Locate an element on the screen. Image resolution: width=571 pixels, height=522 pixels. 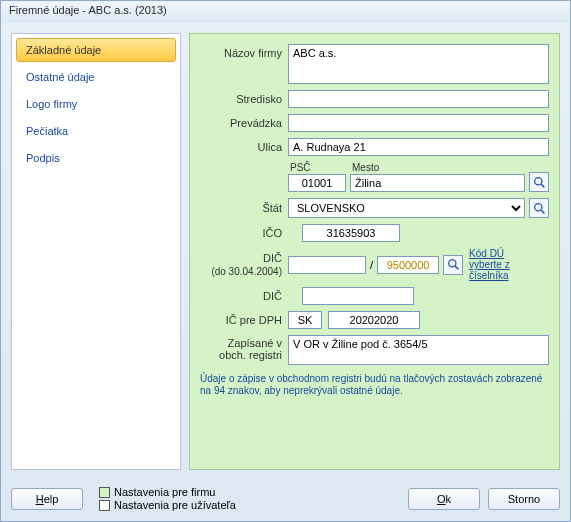
input-icdph is located at coordinates (374, 320).